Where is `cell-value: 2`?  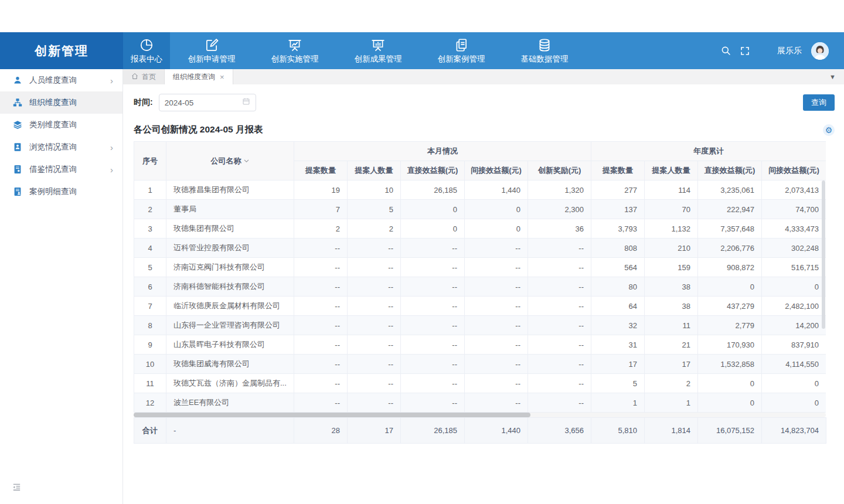
cell-value: 2 is located at coordinates (374, 229).